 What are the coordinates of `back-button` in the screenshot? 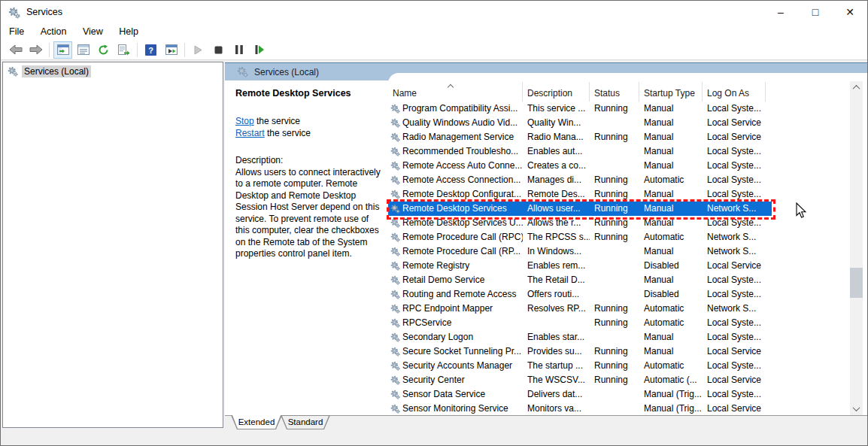 It's located at (15, 50).